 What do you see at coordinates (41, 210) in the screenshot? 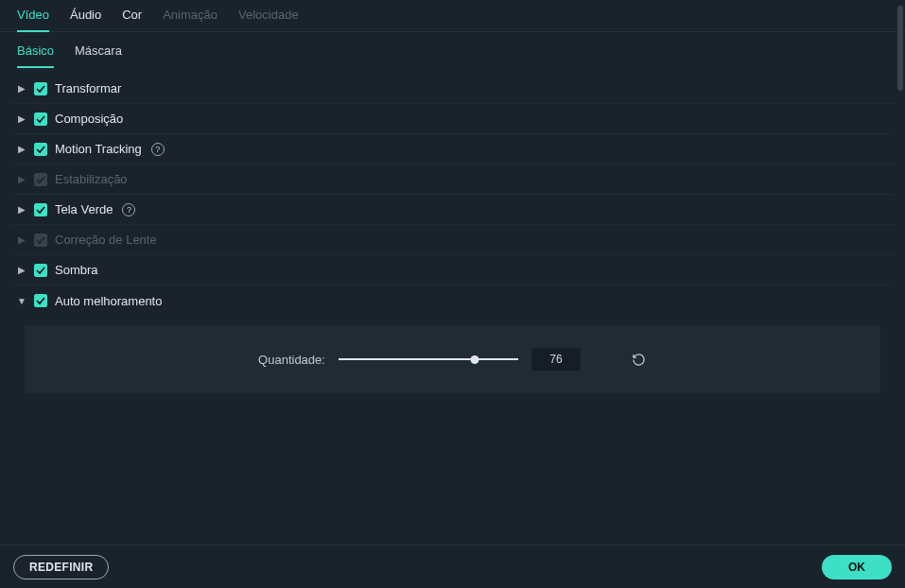
I see `checkbox-green-screen` at bounding box center [41, 210].